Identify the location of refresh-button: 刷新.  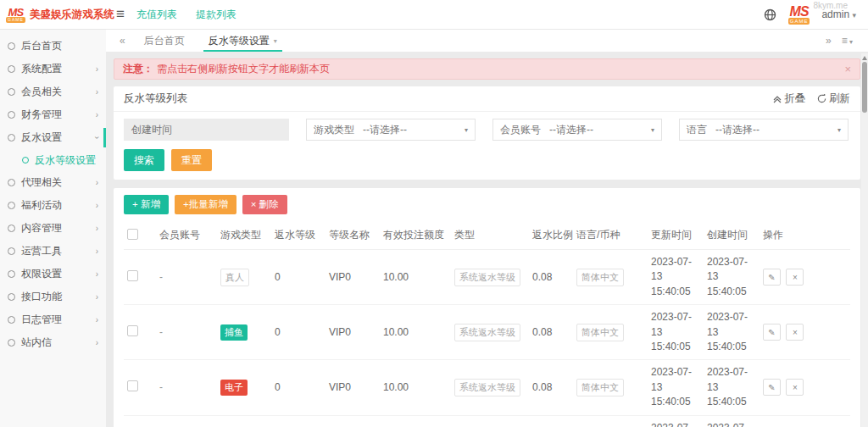
(834, 98).